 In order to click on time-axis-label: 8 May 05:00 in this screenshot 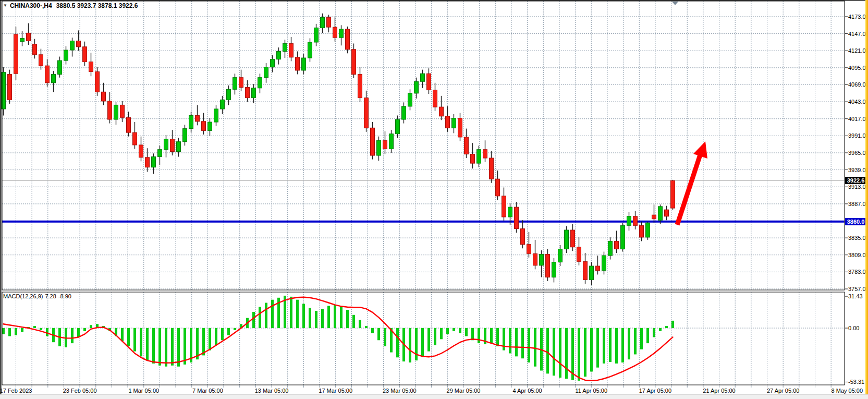, I will do `click(848, 391)`.